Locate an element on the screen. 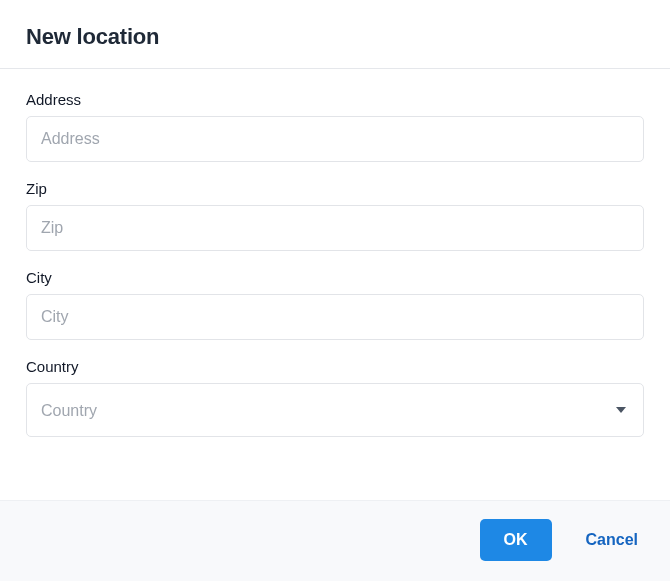 Image resolution: width=670 pixels, height=581 pixels. zip-label: Zip is located at coordinates (335, 188).